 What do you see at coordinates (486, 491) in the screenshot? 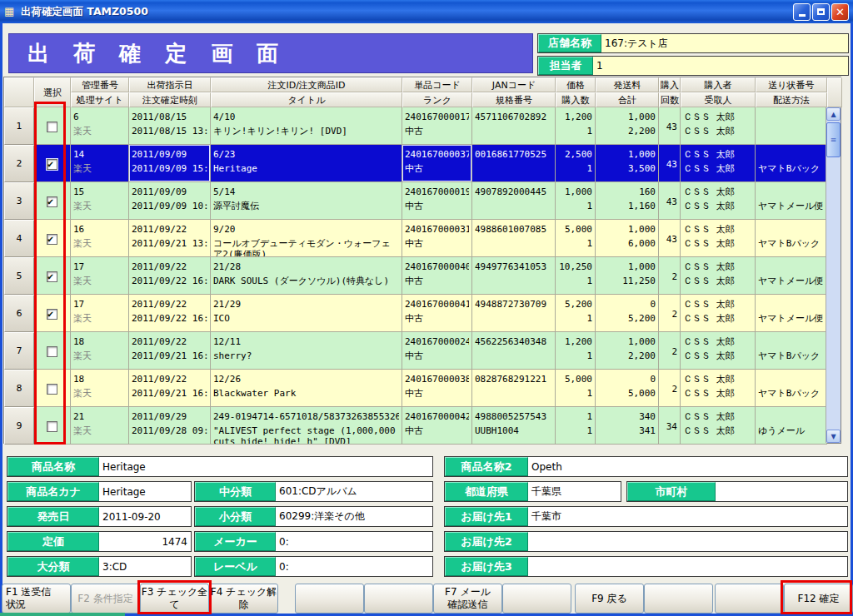
I see `prefecture-label: 都道府県` at bounding box center [486, 491].